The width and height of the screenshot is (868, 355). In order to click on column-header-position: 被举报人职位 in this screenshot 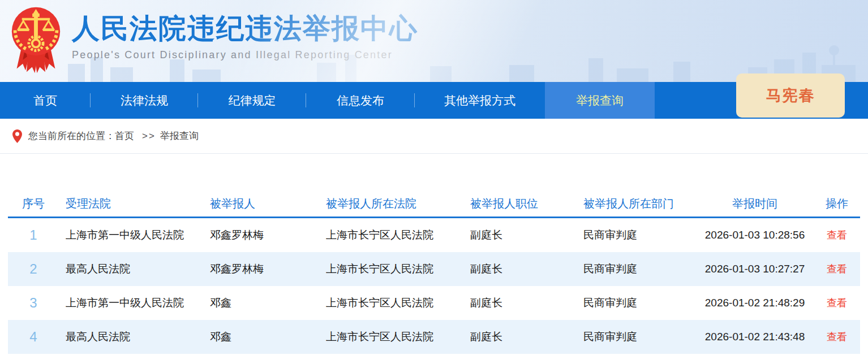, I will do `click(520, 204)`.